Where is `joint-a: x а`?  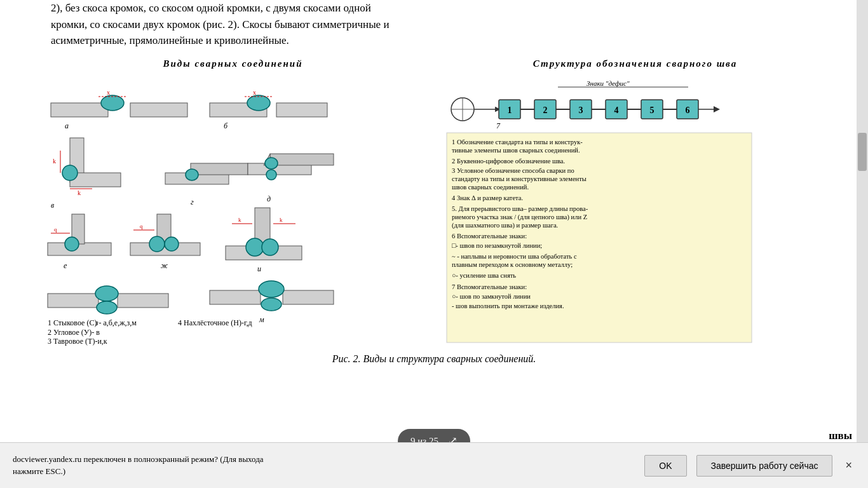
joint-a: x а is located at coordinates (119, 109).